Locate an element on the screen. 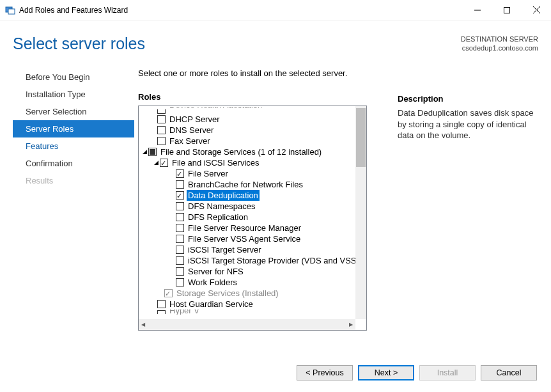 The width and height of the screenshot is (551, 392). horizontal-scrollbar: ◀ ▶ is located at coordinates (247, 325).